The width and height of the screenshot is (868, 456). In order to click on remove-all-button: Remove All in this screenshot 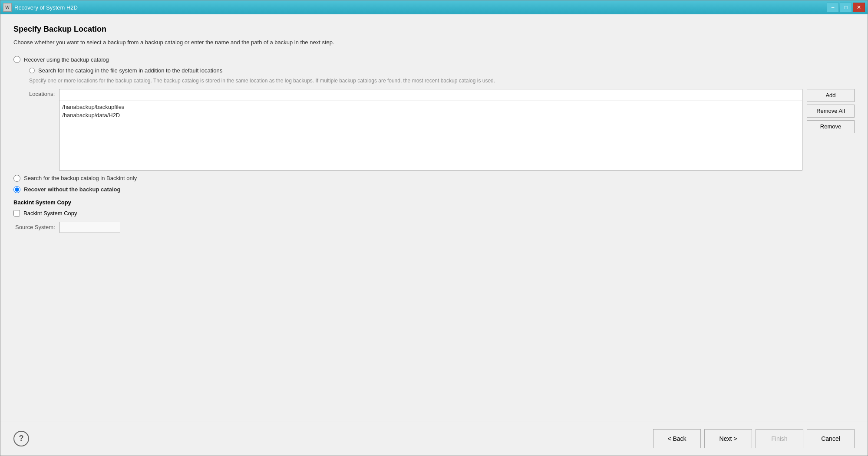, I will do `click(831, 111)`.